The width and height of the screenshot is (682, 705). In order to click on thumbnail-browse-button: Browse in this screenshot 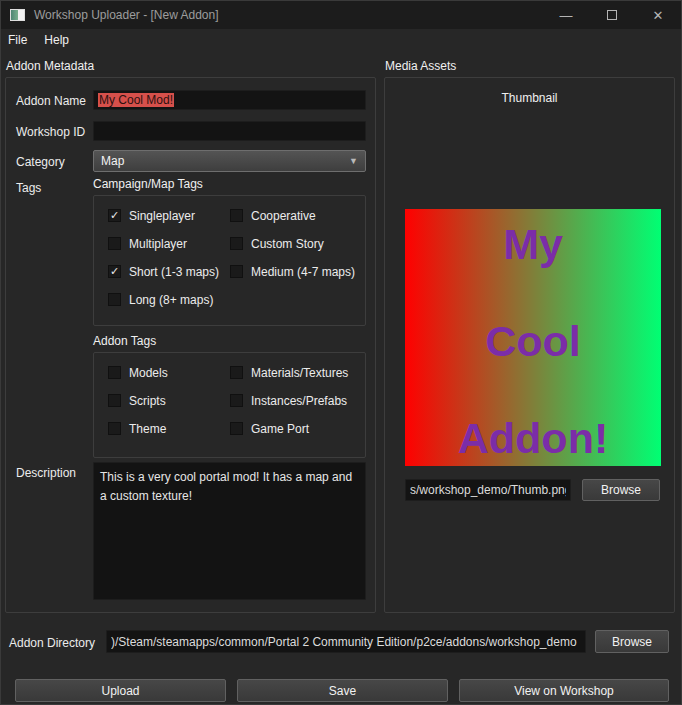, I will do `click(621, 490)`.